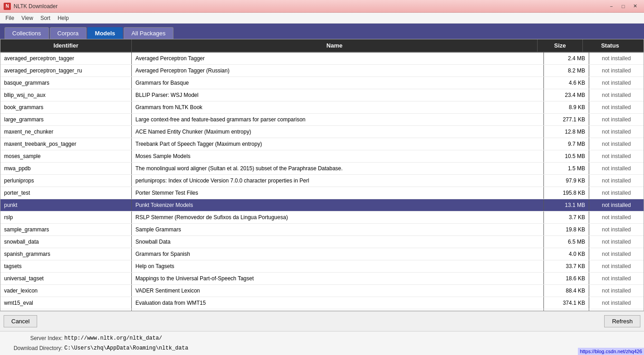 This screenshot has height=355, width=644. Describe the element at coordinates (338, 107) in the screenshot. I see `cell-name: Grammars from NLTK Book` at that location.